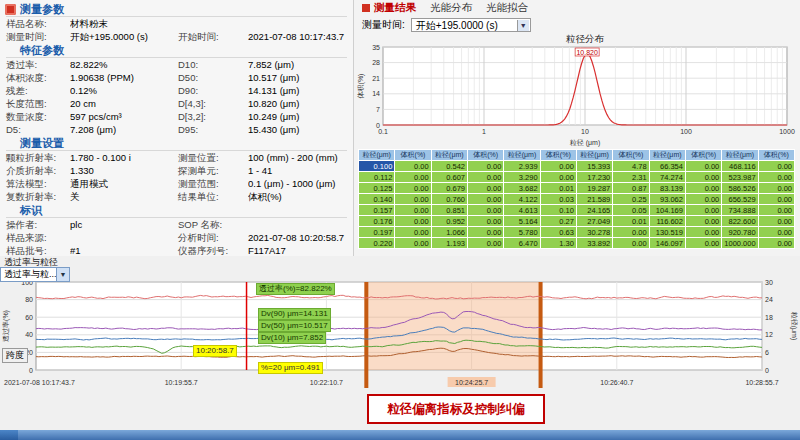 The width and height of the screenshot is (800, 440). I want to click on table-cell: 0.125, so click(377, 188).